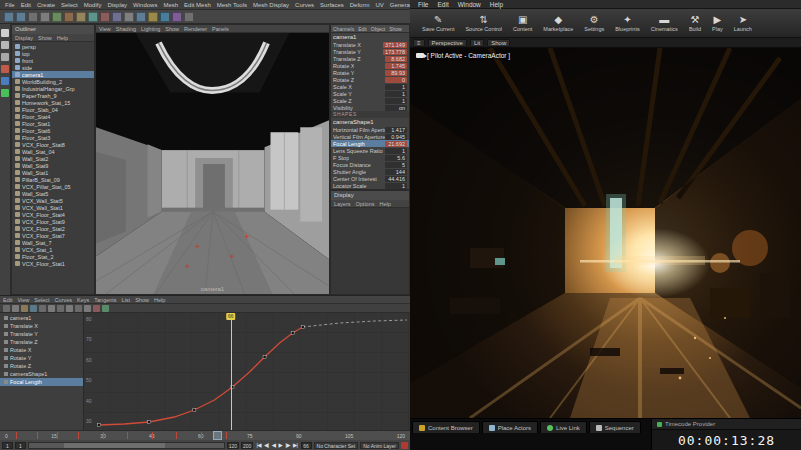  Describe the element at coordinates (117, 17) in the screenshot. I see `helix-shelf-icon` at that location.